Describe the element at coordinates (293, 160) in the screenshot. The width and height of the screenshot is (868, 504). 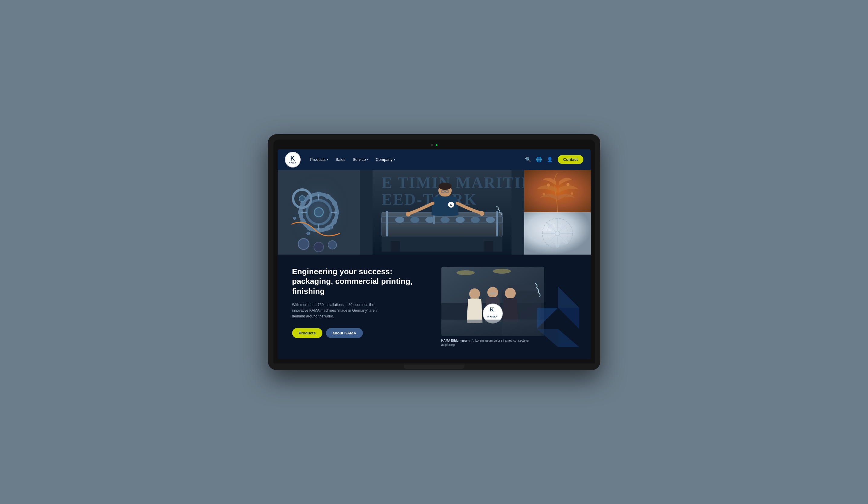
I see `kama-logo: K KAMA` at that location.